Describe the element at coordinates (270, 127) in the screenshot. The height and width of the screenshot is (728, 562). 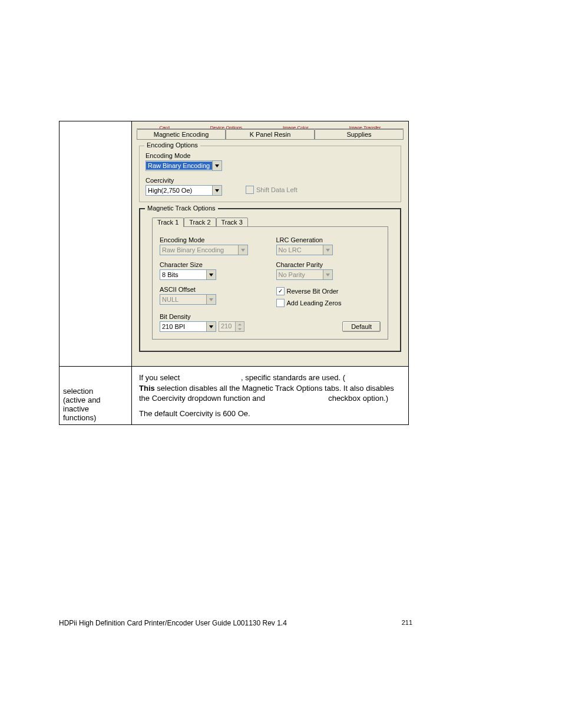
I see `cut-tab-row: Card Device Options Image Color Image Tr…` at that location.